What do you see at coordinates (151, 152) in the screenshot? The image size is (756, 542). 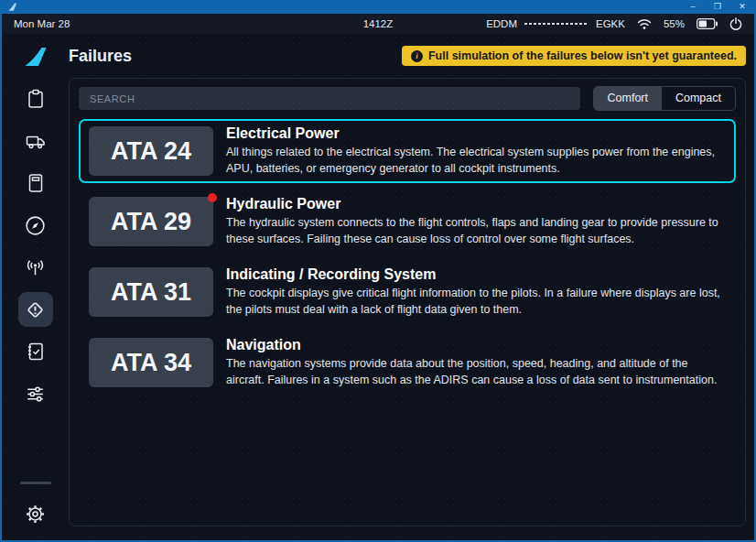 I see `ata-code: ATA 24` at bounding box center [151, 152].